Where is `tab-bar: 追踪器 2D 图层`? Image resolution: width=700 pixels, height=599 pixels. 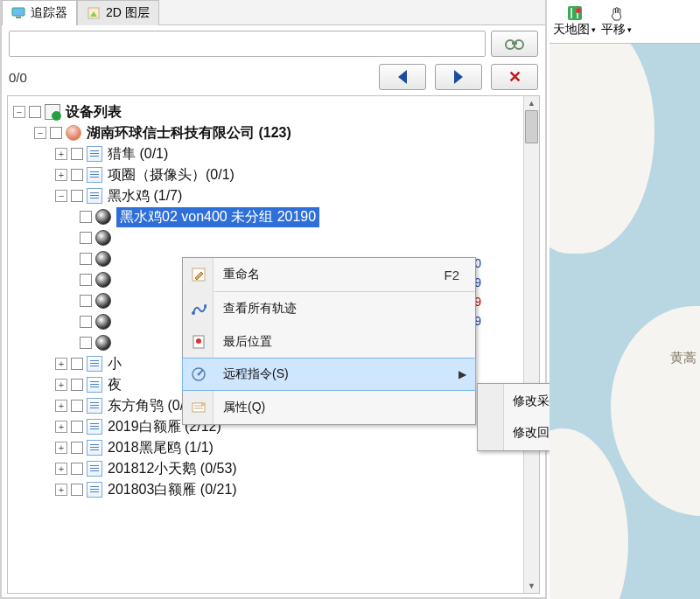 tab-bar: 追踪器 2D 图层 is located at coordinates (273, 12).